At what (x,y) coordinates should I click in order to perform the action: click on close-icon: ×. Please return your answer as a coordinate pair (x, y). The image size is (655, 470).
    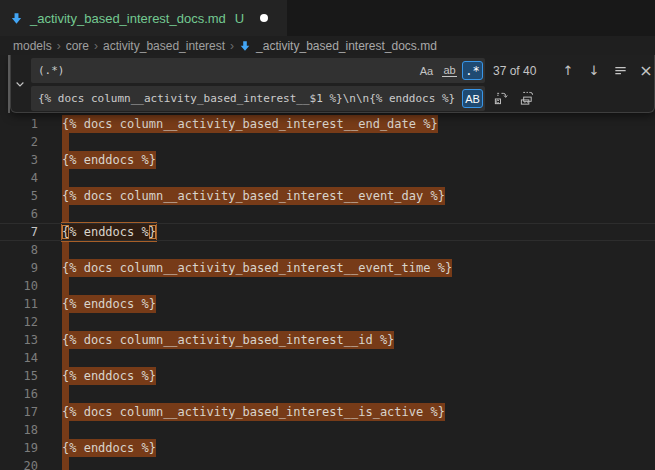
    Looking at the image, I should click on (646, 70).